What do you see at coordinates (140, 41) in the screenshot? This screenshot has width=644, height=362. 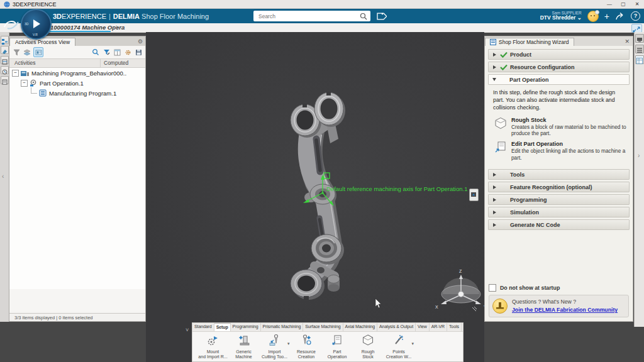 I see `panel-gear-icon: ⚙` at bounding box center [140, 41].